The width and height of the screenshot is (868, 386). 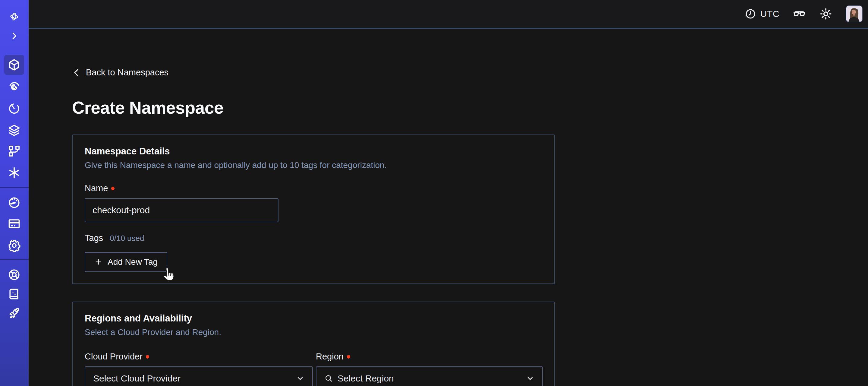 What do you see at coordinates (14, 245) in the screenshot?
I see `sidebar-item-settings` at bounding box center [14, 245].